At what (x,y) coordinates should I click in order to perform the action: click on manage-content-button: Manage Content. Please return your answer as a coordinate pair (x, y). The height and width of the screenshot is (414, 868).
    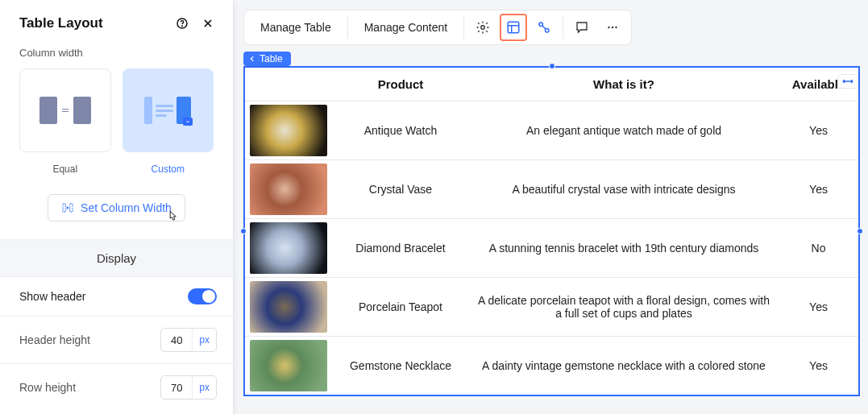
    Looking at the image, I should click on (406, 27).